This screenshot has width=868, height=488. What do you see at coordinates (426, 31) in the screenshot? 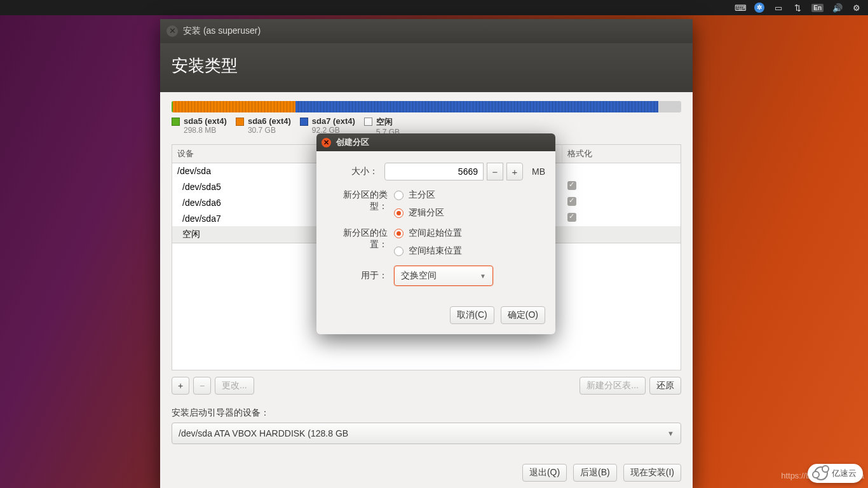
I see `window-titlebar: ✕ 安装 (as superuser)` at bounding box center [426, 31].